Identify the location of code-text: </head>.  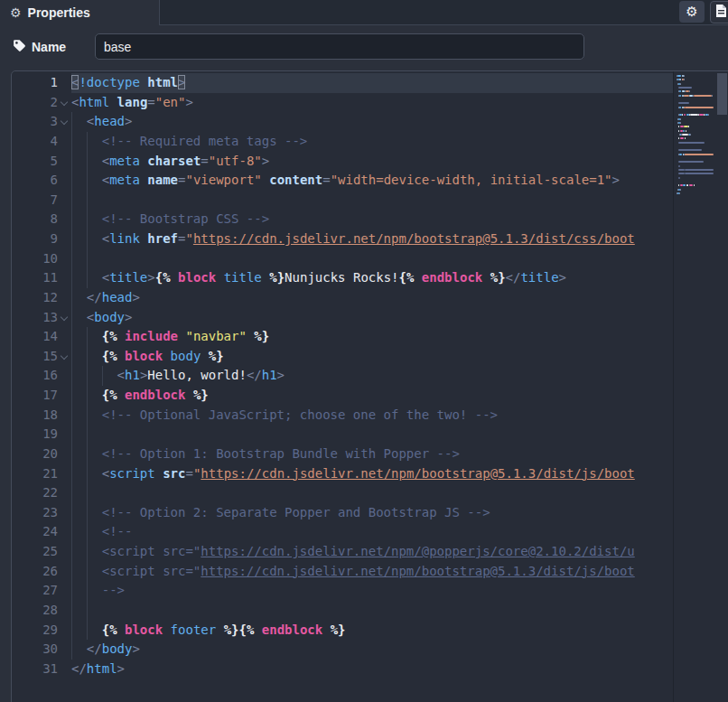
(372, 298).